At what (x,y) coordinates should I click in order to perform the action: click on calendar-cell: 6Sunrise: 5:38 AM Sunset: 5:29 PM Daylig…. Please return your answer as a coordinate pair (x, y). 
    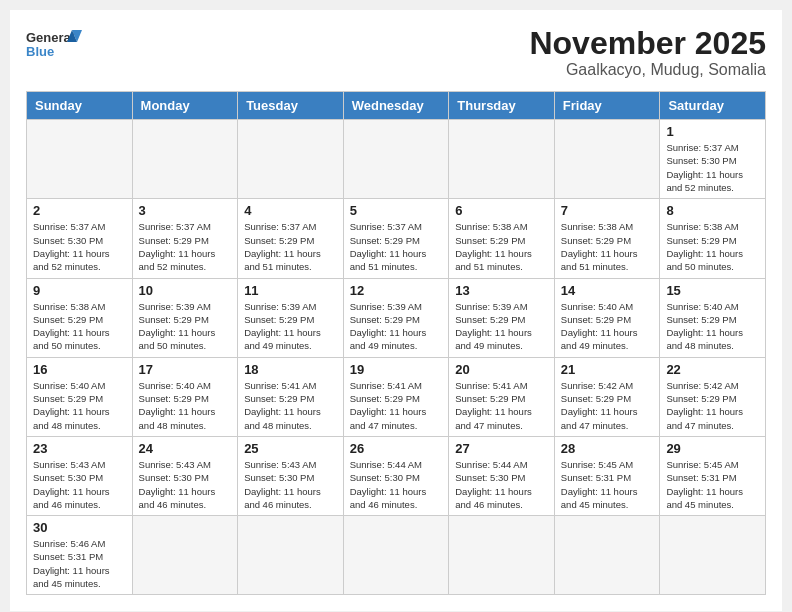
    Looking at the image, I should click on (502, 238).